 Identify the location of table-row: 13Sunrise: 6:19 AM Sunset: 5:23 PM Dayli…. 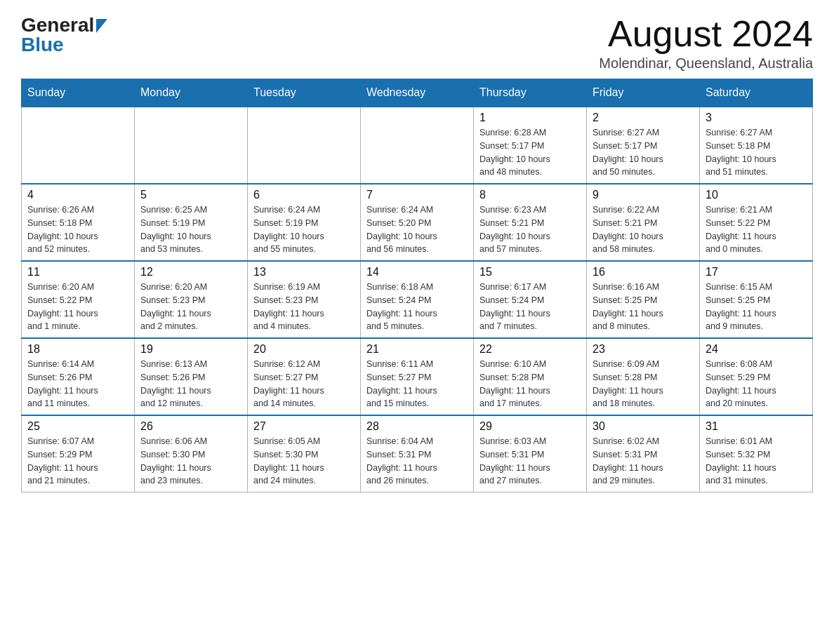
(305, 300).